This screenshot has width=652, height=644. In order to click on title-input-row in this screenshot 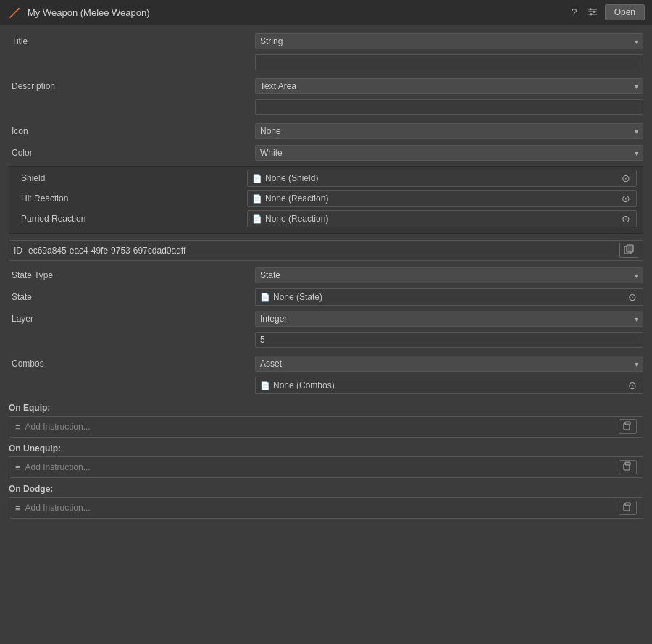, I will do `click(326, 64)`.